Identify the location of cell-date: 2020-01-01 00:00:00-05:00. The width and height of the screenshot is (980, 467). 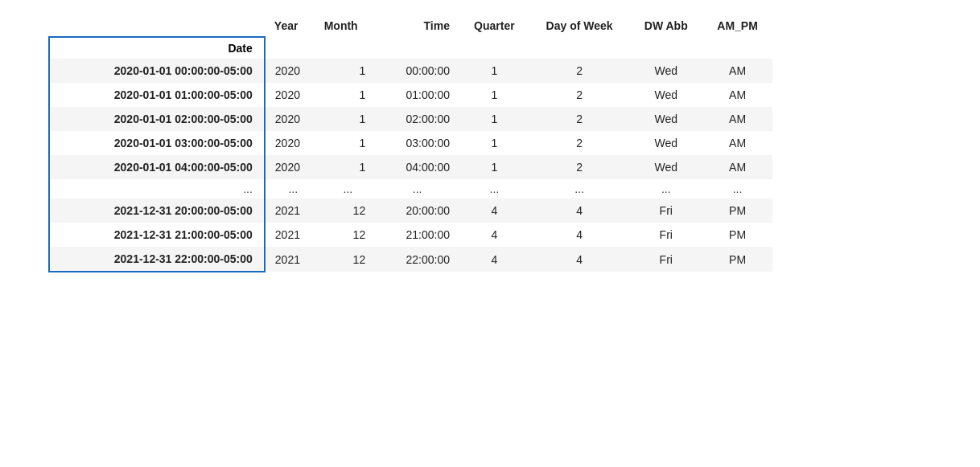
(157, 71).